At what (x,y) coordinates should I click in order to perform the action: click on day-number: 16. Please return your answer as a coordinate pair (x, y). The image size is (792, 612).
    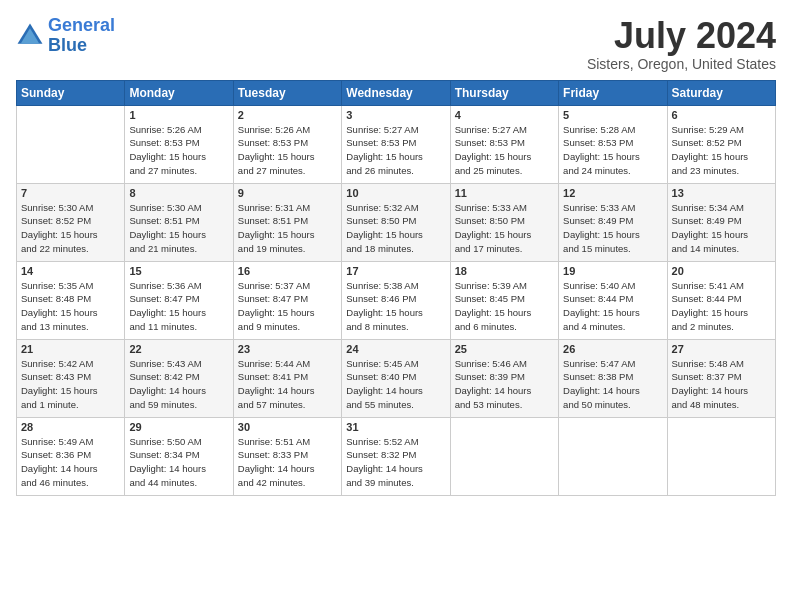
    Looking at the image, I should click on (288, 271).